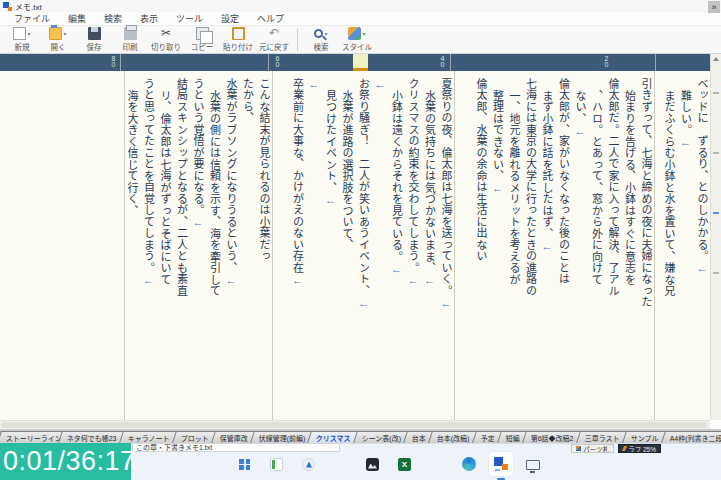 Image resolution: width=721 pixels, height=480 pixels. I want to click on menu-item-0: ファイル, so click(32, 18).